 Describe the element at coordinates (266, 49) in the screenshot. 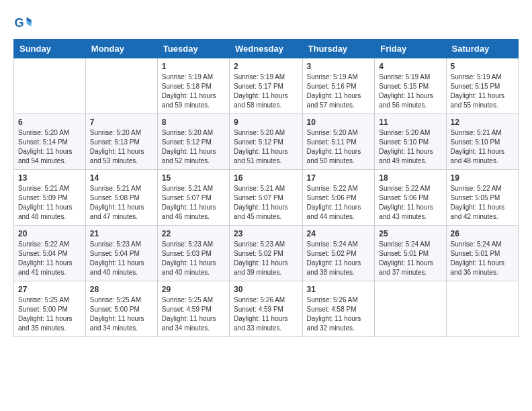

I see `weekday-header-wednesday: Wednesday` at that location.